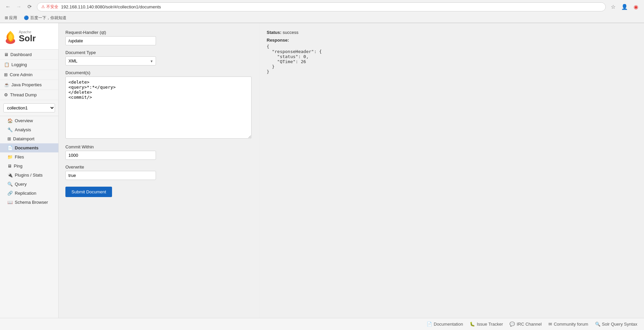 This screenshot has width=644, height=330. I want to click on sidebar-sub-item-ping: 🖥 Ping, so click(29, 166).